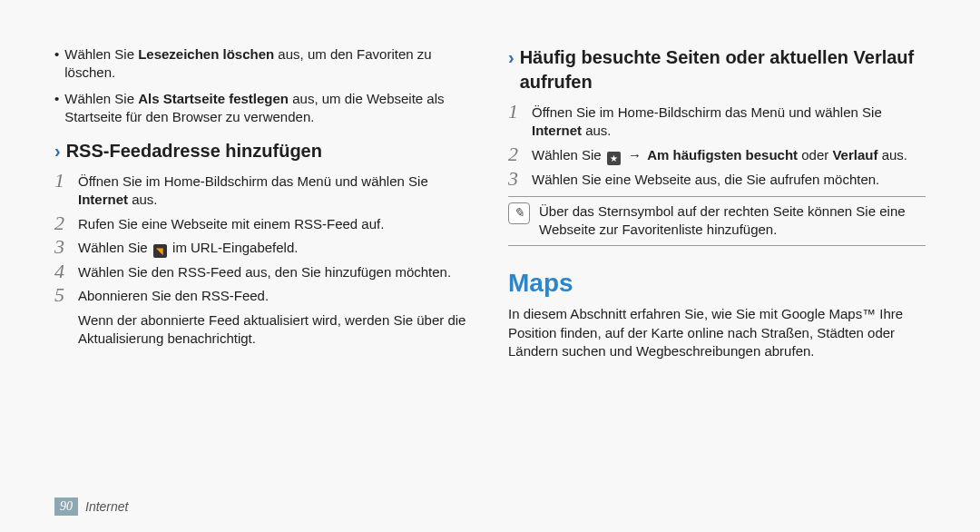 This screenshot has width=980, height=532. What do you see at coordinates (855, 154) in the screenshot?
I see `step-bold2: Verlauf` at bounding box center [855, 154].